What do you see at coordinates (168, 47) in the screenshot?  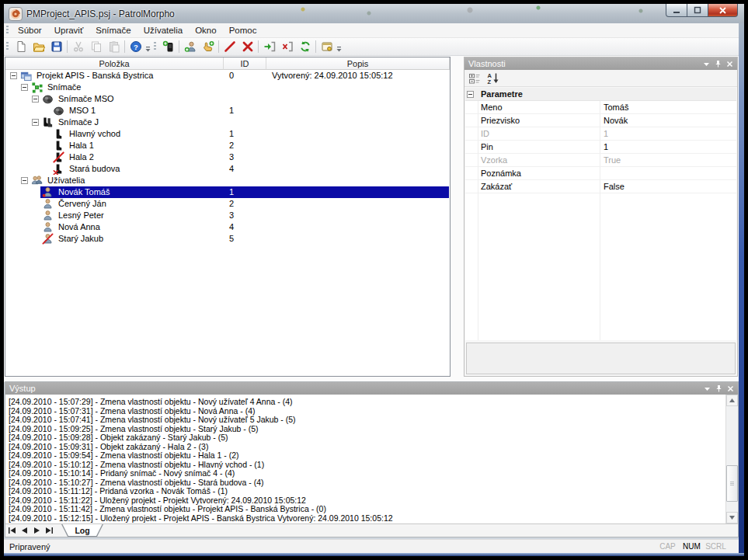 I see `add-sensor-icon` at bounding box center [168, 47].